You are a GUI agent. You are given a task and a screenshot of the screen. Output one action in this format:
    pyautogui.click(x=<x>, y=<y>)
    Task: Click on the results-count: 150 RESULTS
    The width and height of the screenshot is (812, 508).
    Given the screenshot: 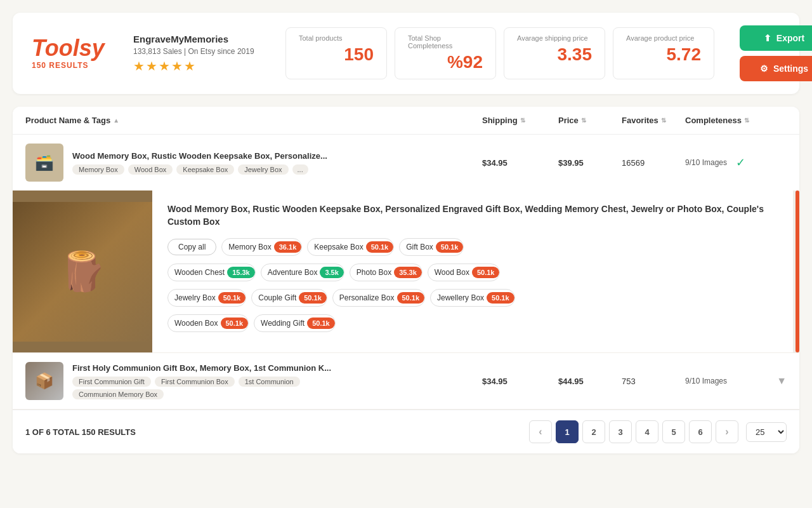 What is the action you would take?
    pyautogui.click(x=70, y=65)
    